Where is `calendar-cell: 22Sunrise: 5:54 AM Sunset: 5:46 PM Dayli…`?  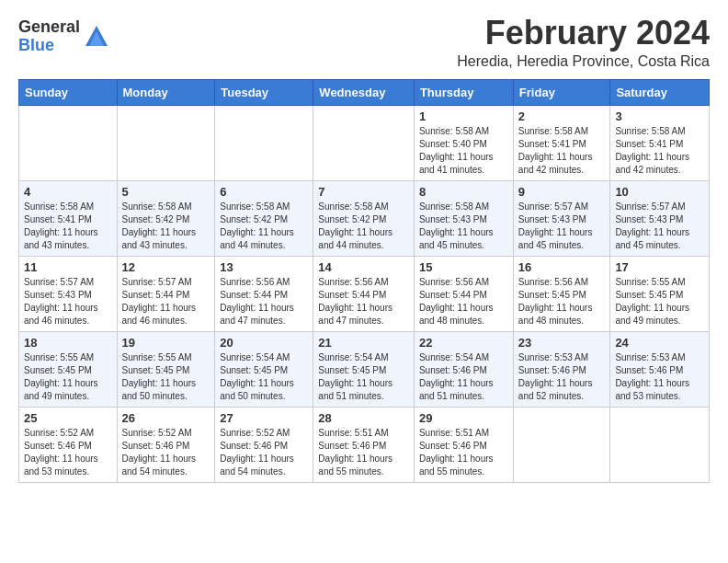
calendar-cell: 22Sunrise: 5:54 AM Sunset: 5:46 PM Dayli… is located at coordinates (463, 369).